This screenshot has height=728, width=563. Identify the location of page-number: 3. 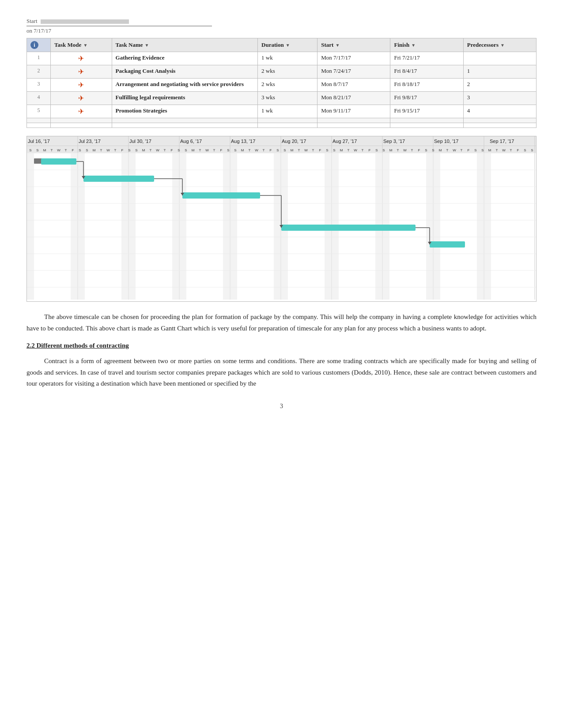
(282, 406).